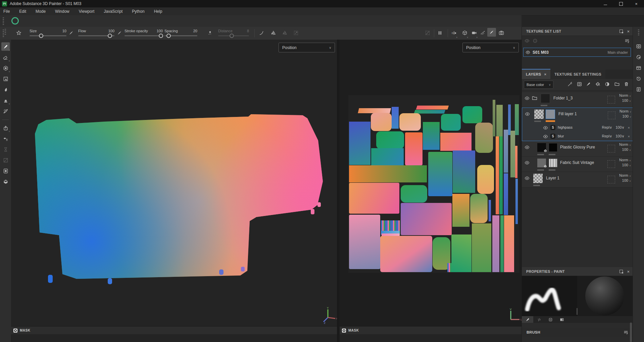 This screenshot has width=644, height=342. Describe the element at coordinates (7, 11) in the screenshot. I see `menu-file: File` at that location.